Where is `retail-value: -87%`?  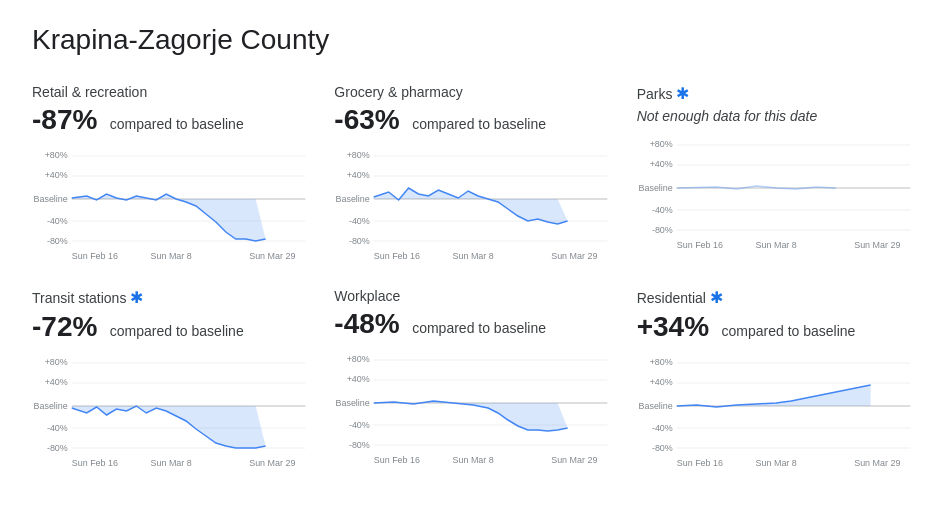
retail-value: -87% is located at coordinates (64, 120).